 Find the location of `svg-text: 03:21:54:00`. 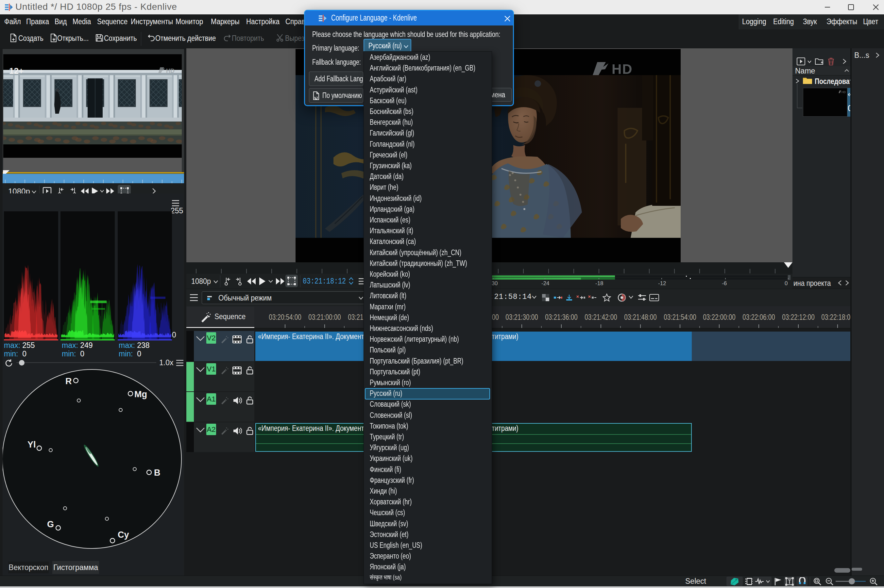

svg-text: 03:21:54:00 is located at coordinates (680, 317).